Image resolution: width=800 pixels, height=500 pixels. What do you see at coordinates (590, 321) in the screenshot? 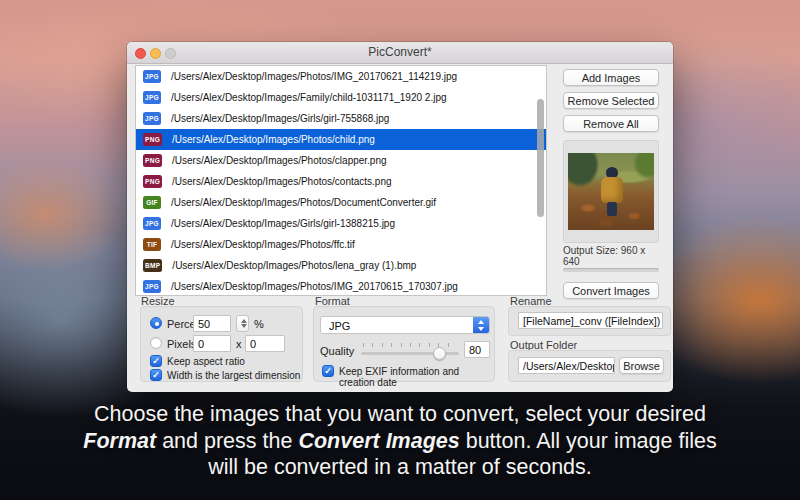
I see `rename-group: [FileName]_conv ([FileIndex])` at bounding box center [590, 321].